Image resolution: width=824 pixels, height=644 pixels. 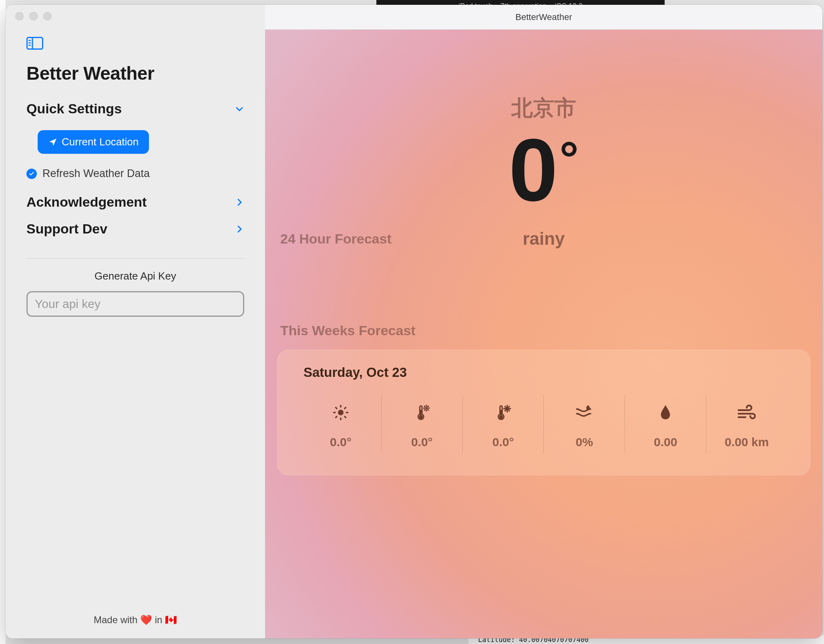 What do you see at coordinates (86, 202) in the screenshot?
I see `acknowledgement-label: Acknowledgement` at bounding box center [86, 202].